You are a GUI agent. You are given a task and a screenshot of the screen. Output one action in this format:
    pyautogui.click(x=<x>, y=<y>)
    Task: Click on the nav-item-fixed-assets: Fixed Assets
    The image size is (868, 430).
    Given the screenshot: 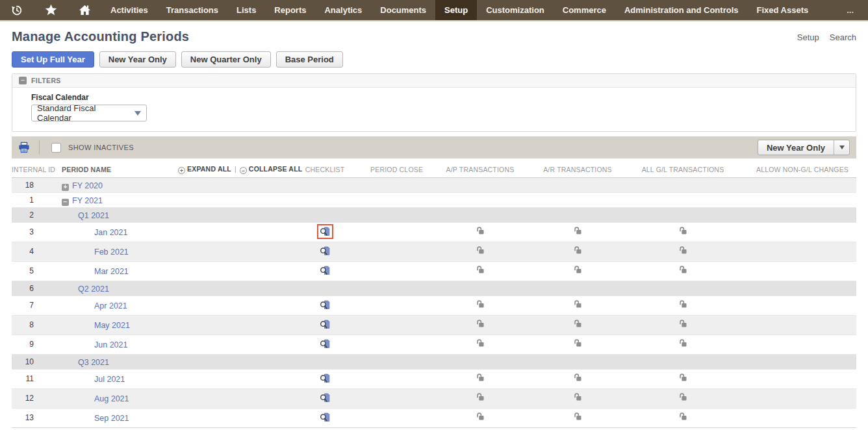 What is the action you would take?
    pyautogui.click(x=782, y=10)
    